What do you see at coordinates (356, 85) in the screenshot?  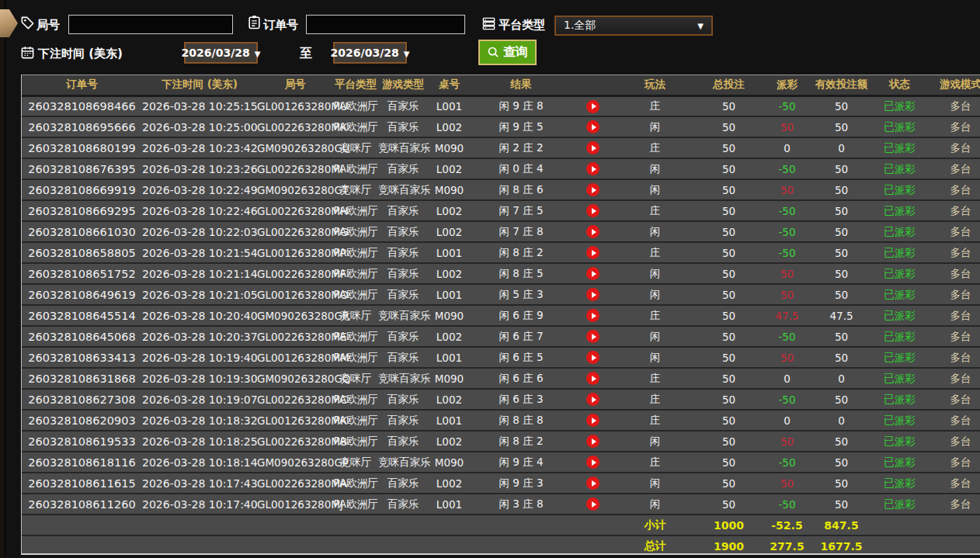 I see `column-header-platform: 平台类型` at bounding box center [356, 85].